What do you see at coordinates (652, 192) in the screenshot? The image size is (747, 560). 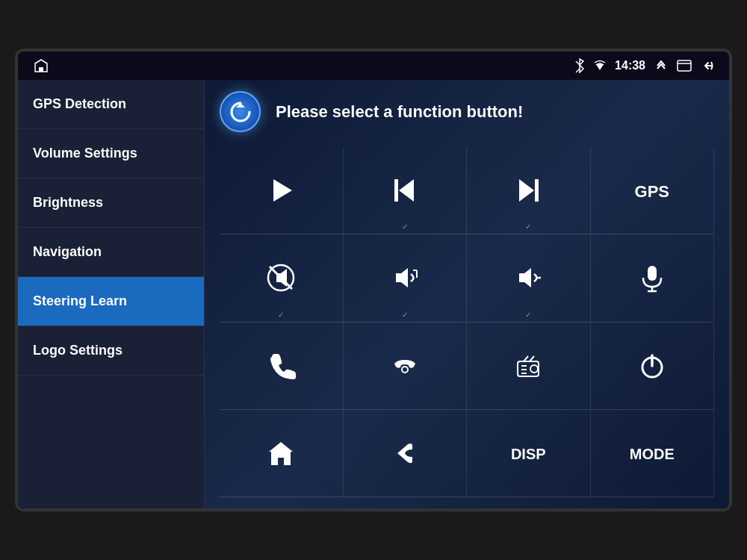 I see `gps-label: GPS` at bounding box center [652, 192].